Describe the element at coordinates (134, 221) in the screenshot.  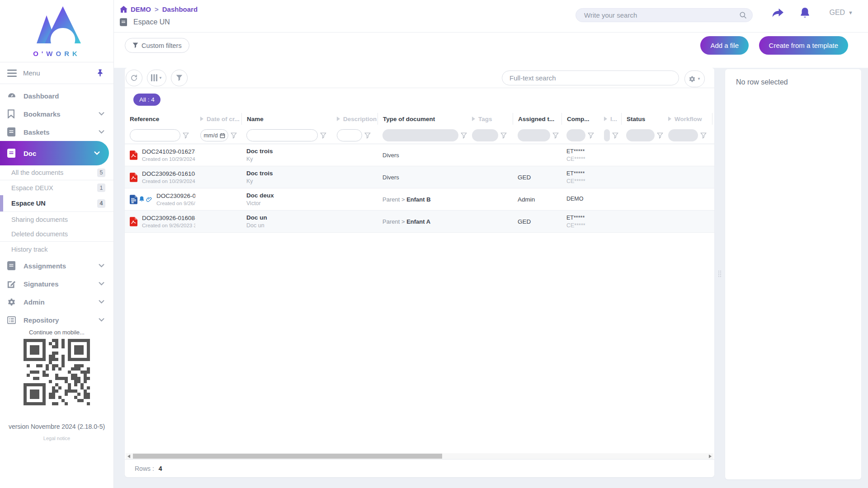
I see `pdf-file-icon` at that location.